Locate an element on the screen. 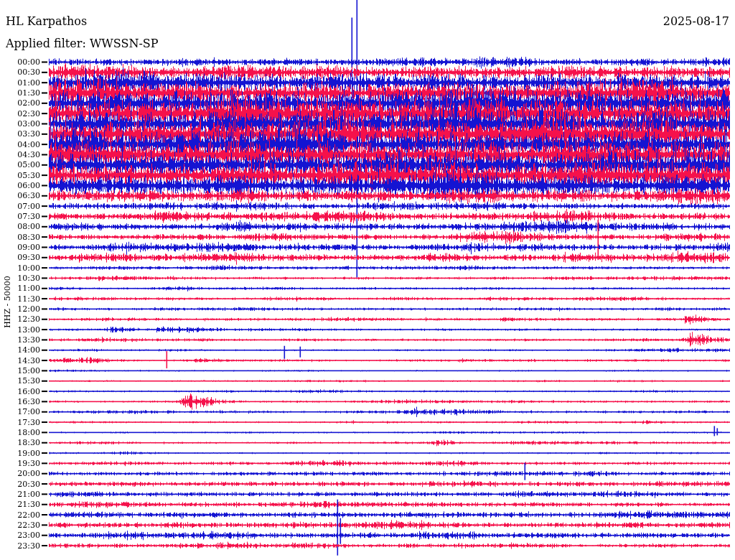  time-label: 01:30 is located at coordinates (22, 93).